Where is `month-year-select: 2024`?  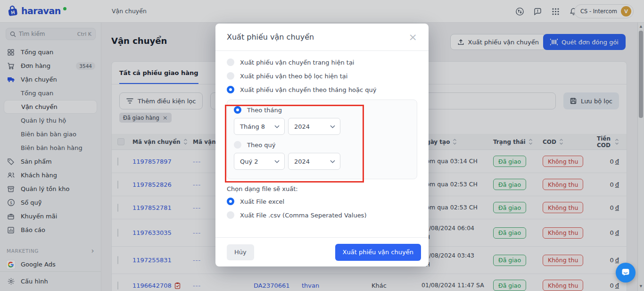
month-year-select: 2024 is located at coordinates (314, 126).